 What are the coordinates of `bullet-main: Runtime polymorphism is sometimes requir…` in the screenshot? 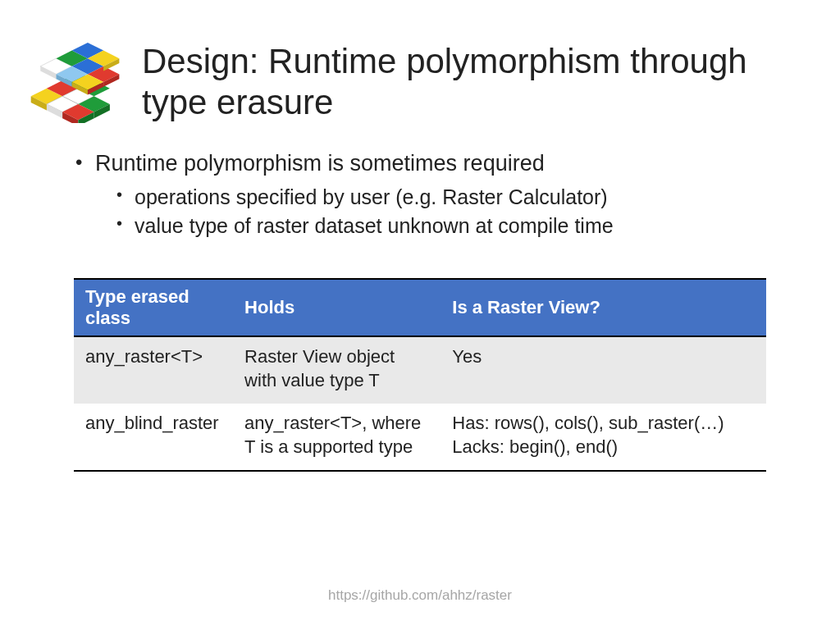 It's located at (420, 195).